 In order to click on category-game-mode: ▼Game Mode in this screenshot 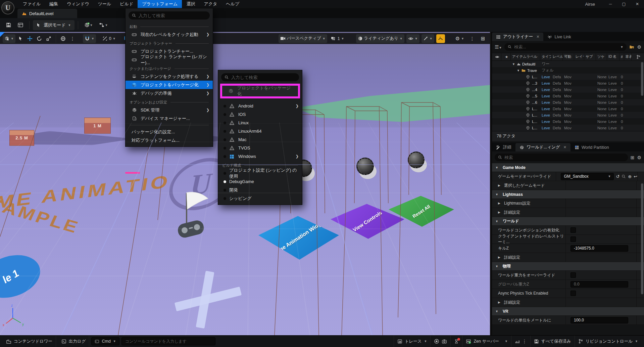, I will do `click(568, 168)`.